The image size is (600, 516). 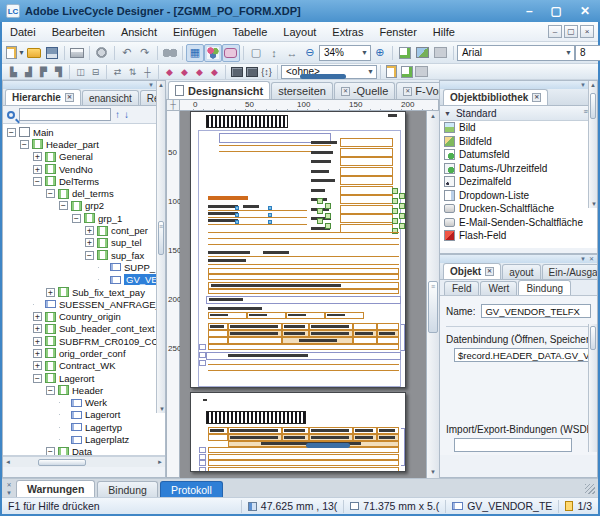 I want to click on center-page-icon: ┼, so click(x=148, y=72).